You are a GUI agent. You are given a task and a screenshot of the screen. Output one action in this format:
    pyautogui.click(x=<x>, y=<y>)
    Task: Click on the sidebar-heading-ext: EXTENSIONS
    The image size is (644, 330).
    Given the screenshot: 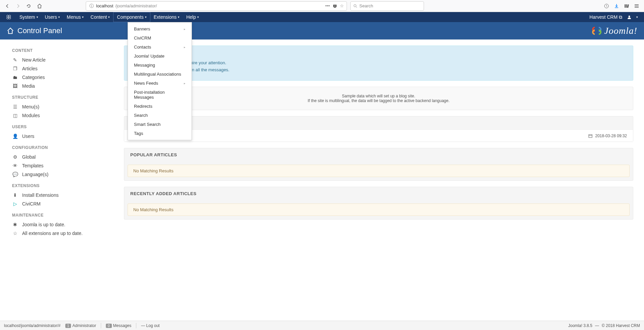 What is the action you would take?
    pyautogui.click(x=66, y=186)
    